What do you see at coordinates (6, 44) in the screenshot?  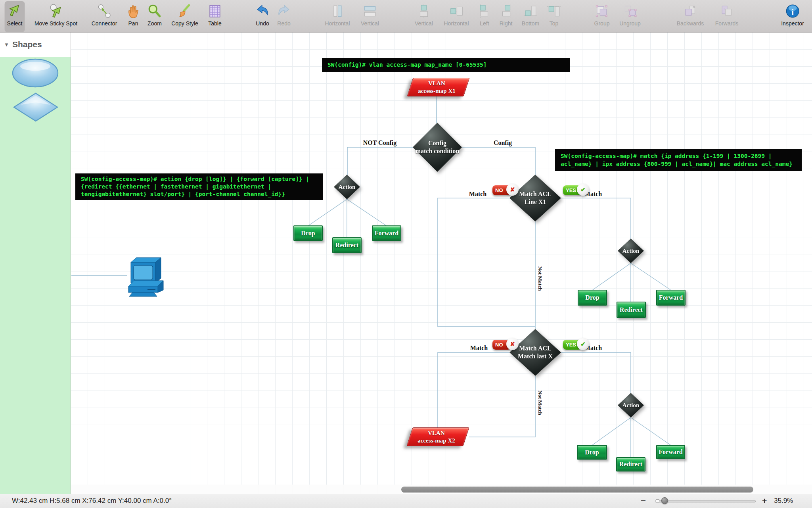 I see `disclosure-triangle-icon: ▼` at bounding box center [6, 44].